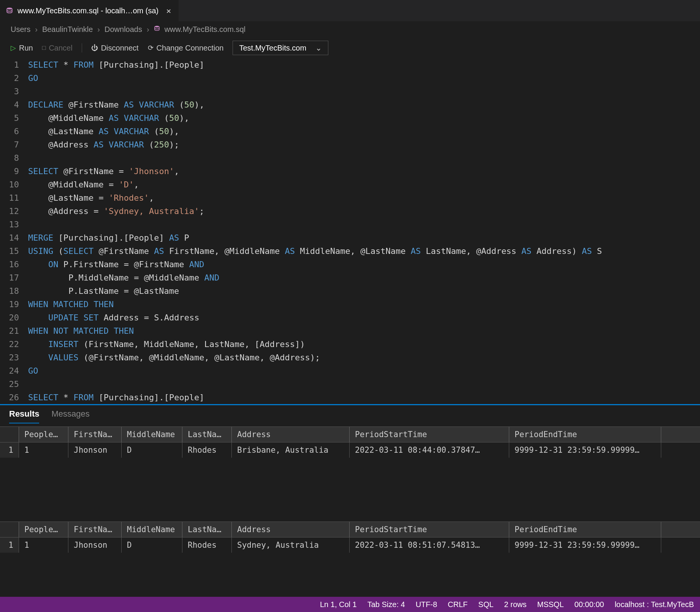 This screenshot has height=612, width=700. Describe the element at coordinates (205, 30) in the screenshot. I see `breadcrumb-item: www.MyTecBits.com.sql` at that location.